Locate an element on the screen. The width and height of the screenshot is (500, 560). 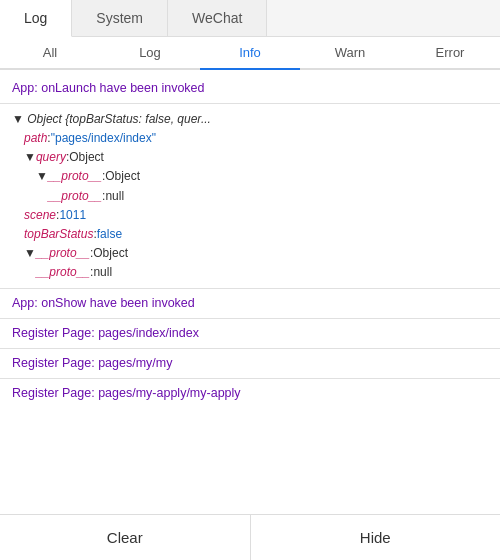
hide-button: Hide is located at coordinates (376, 538).